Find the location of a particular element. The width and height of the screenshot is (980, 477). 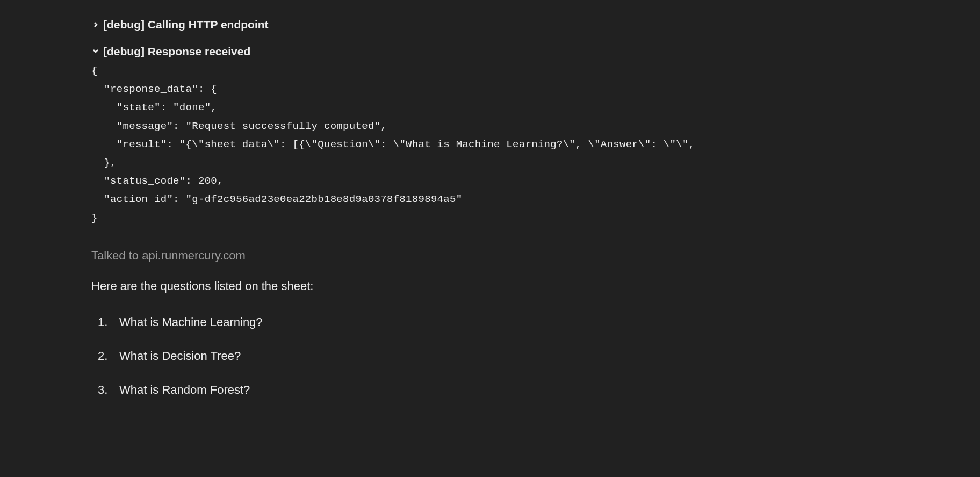

chevron-down-icon is located at coordinates (96, 51).